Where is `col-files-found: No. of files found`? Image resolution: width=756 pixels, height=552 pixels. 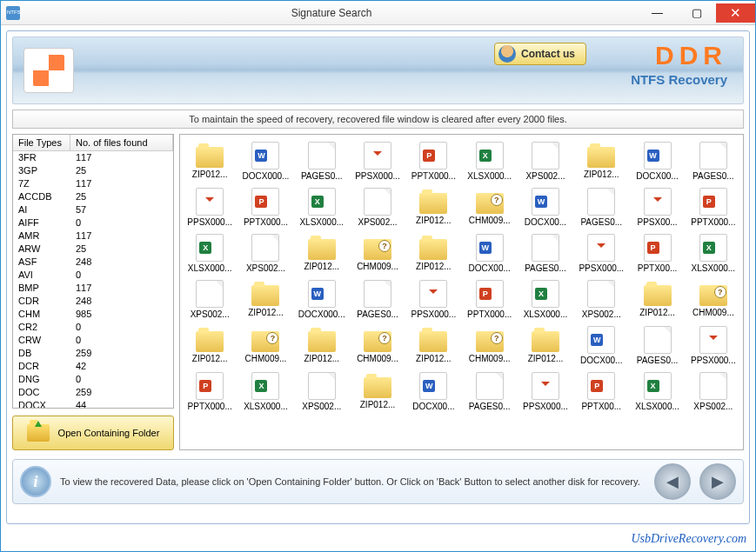 col-files-found: No. of files found is located at coordinates (122, 143).